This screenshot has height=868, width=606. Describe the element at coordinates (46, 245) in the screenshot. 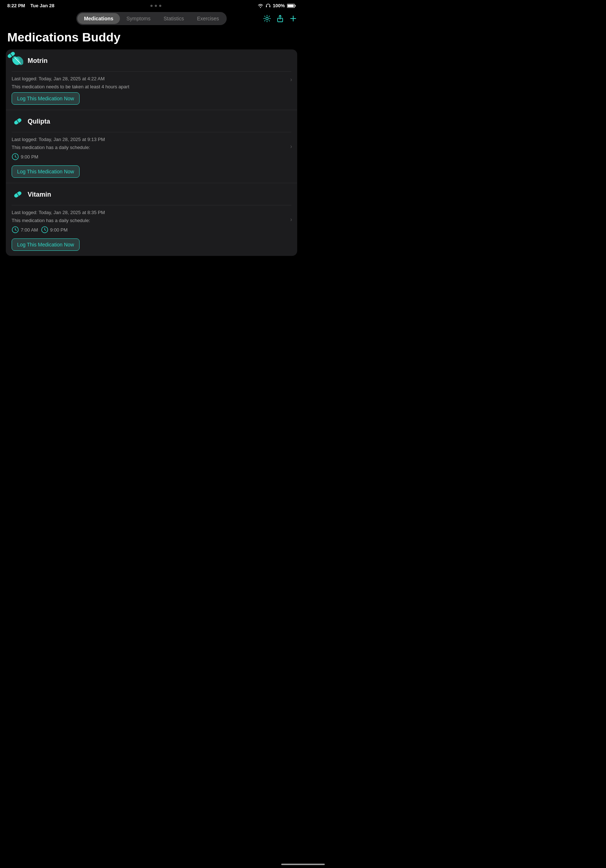

I see `log-button-vitamin: Log This Medication Now` at that location.